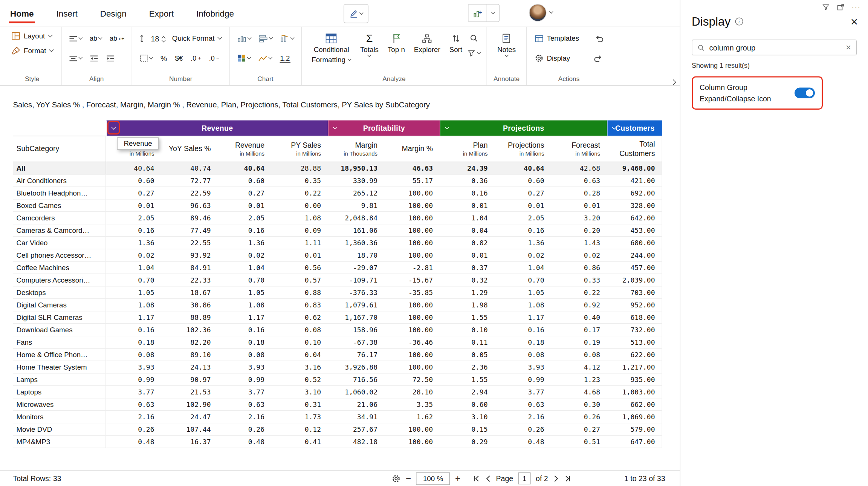  What do you see at coordinates (524, 478) in the screenshot?
I see `page-number-input: 1` at bounding box center [524, 478].